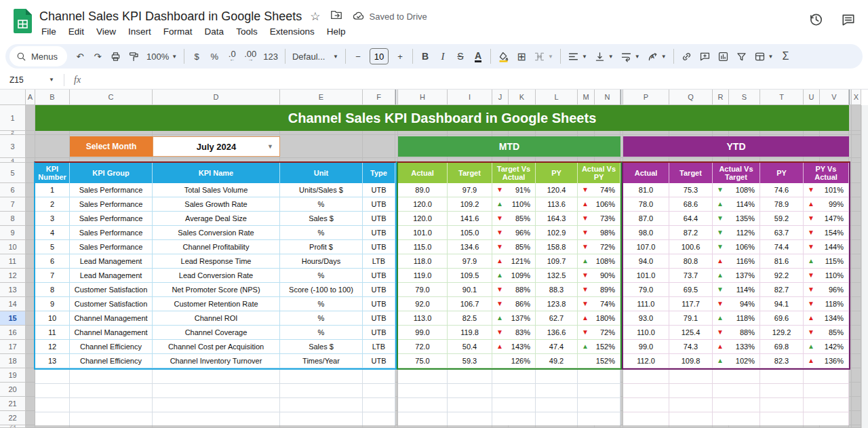  What do you see at coordinates (13, 173) in the screenshot?
I see `row-header-5: 5` at bounding box center [13, 173].